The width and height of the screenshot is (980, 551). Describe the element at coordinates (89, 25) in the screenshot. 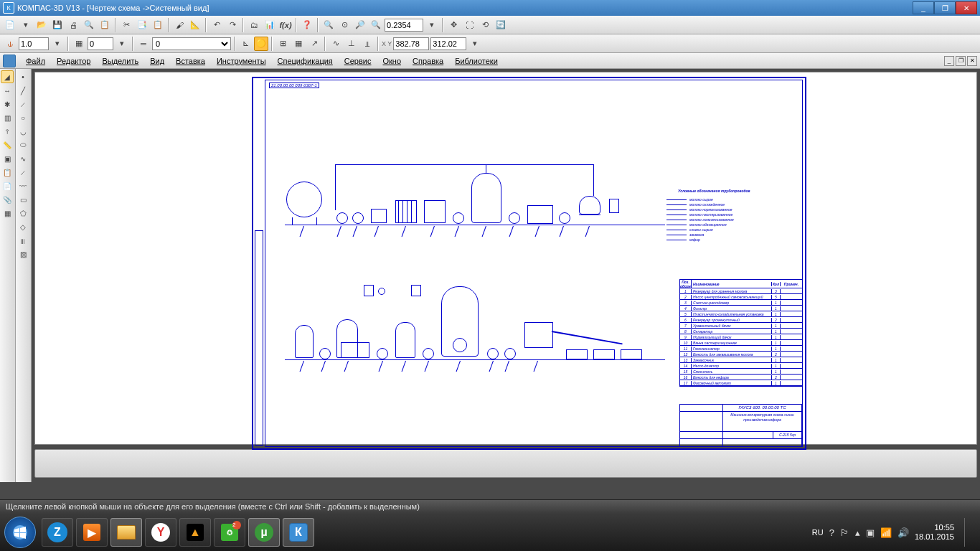

I see `preview-icon: 🔍` at that location.